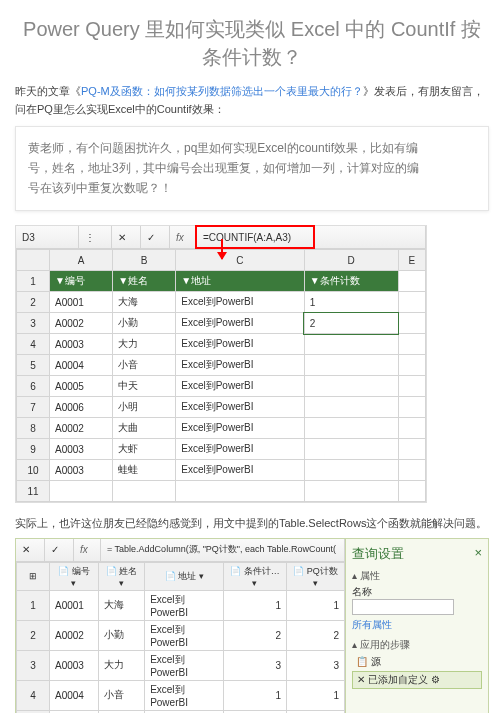 This screenshot has height=713, width=504. Describe the element at coordinates (417, 662) in the screenshot. I see `step-source: 📋 源` at that location.